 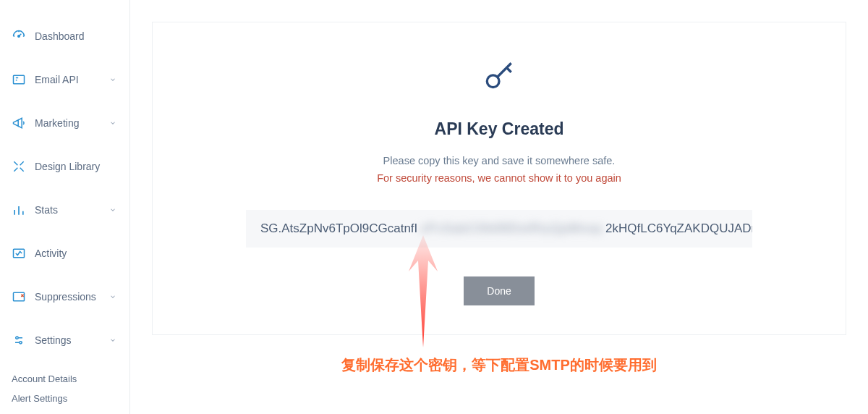 What do you see at coordinates (65, 392) in the screenshot?
I see `settings-subitems: Account Details Alert Settings API Keys` at bounding box center [65, 392].